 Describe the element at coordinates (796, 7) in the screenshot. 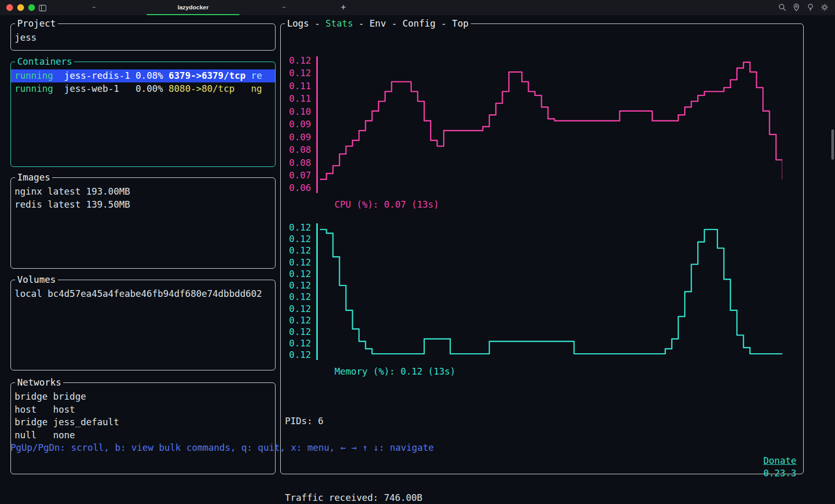

I see `pin-icon` at that location.